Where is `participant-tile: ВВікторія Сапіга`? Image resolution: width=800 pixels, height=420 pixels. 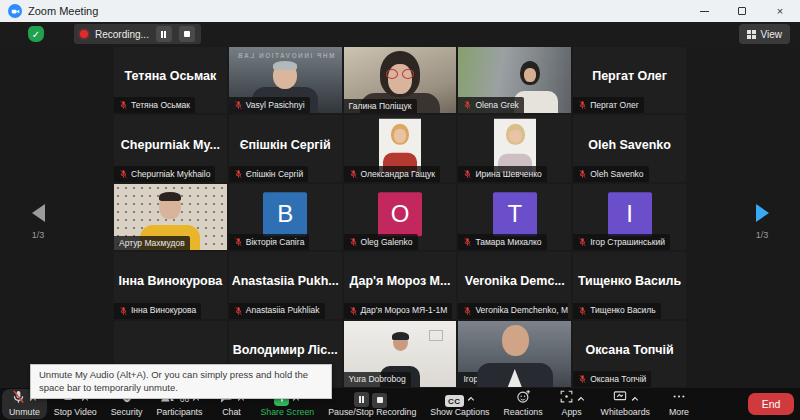
participant-tile: ВВікторія Сапіга is located at coordinates (286, 217).